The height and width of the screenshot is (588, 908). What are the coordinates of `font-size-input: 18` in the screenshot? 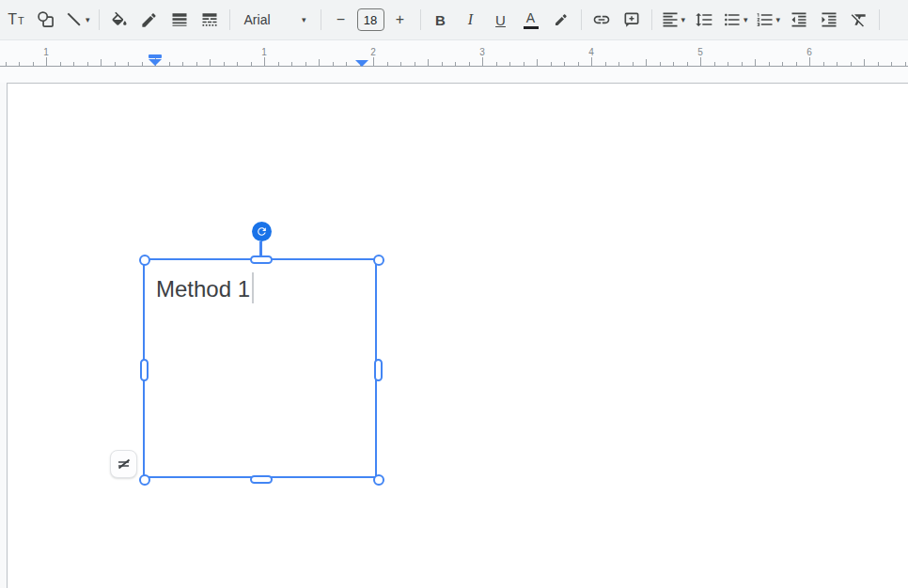 It's located at (370, 20).